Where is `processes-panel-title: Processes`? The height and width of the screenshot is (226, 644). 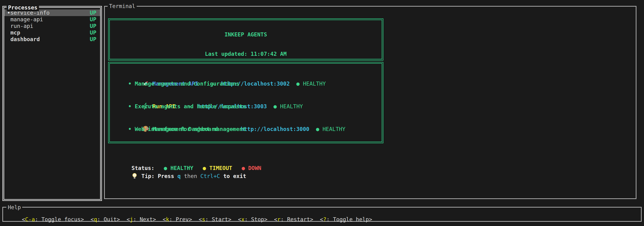
processes-panel-title: Processes is located at coordinates (23, 8).